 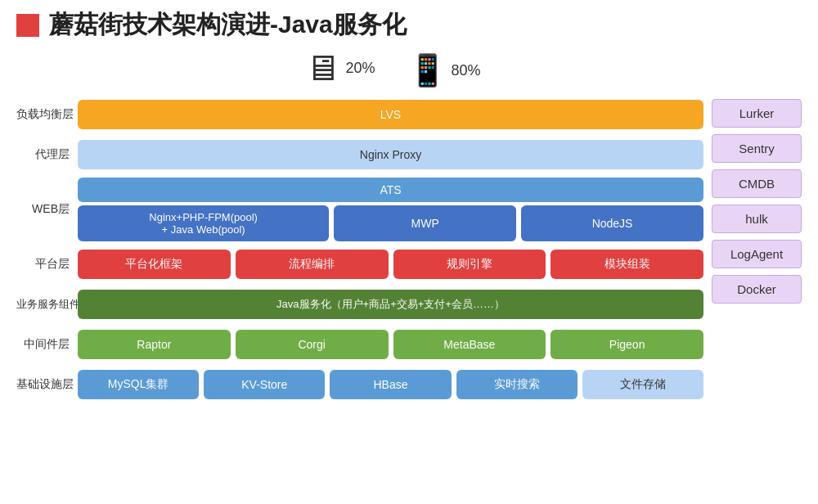 What do you see at coordinates (360, 155) in the screenshot?
I see `row-proxy: 代理层 Nginx Proxy` at bounding box center [360, 155].